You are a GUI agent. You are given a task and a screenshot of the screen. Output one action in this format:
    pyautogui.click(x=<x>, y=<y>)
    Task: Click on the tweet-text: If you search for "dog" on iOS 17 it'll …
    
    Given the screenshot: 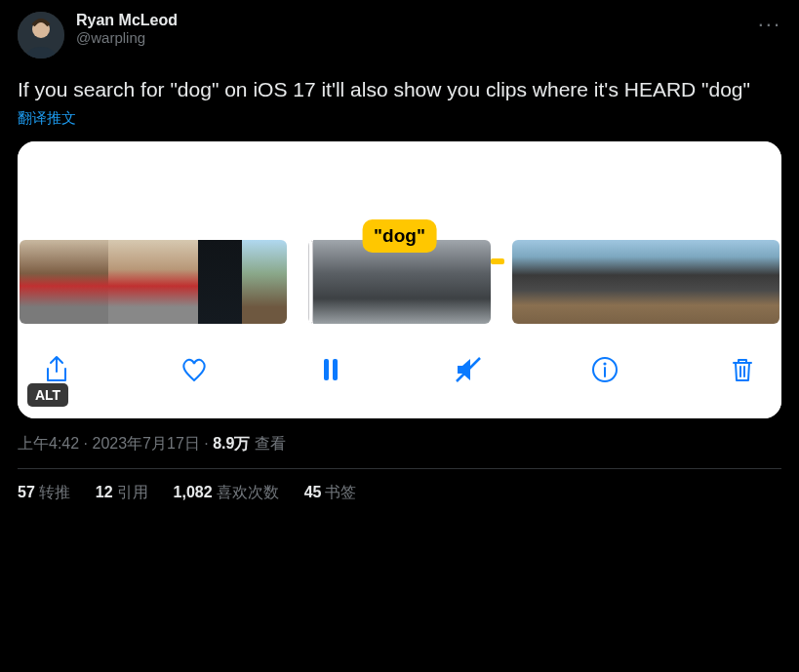 What is the action you would take?
    pyautogui.click(x=400, y=90)
    